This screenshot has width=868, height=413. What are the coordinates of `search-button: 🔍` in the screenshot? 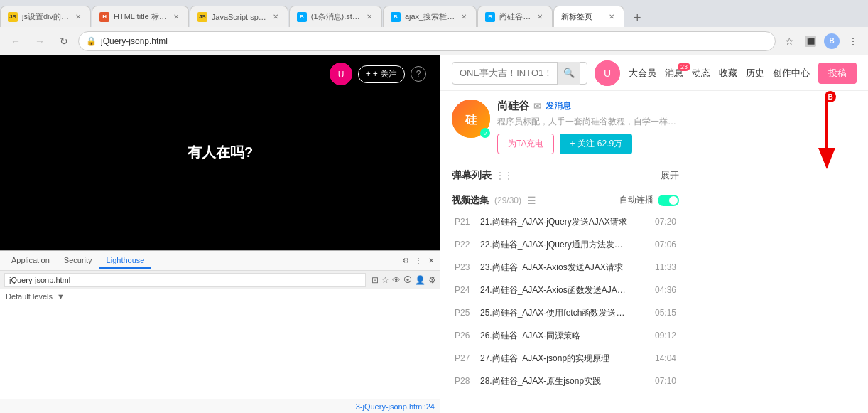 It's located at (568, 73).